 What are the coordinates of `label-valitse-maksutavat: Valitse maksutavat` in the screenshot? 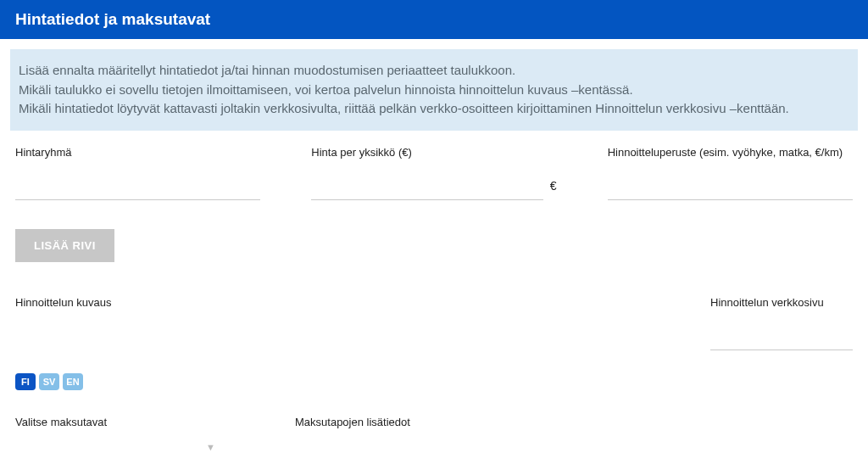 It's located at (130, 422).